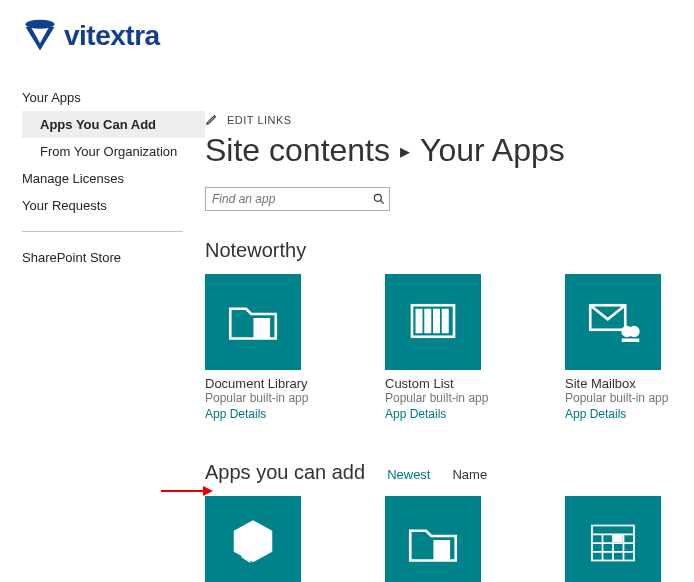  What do you see at coordinates (102, 232) in the screenshot?
I see `sidebar-divider` at bounding box center [102, 232].